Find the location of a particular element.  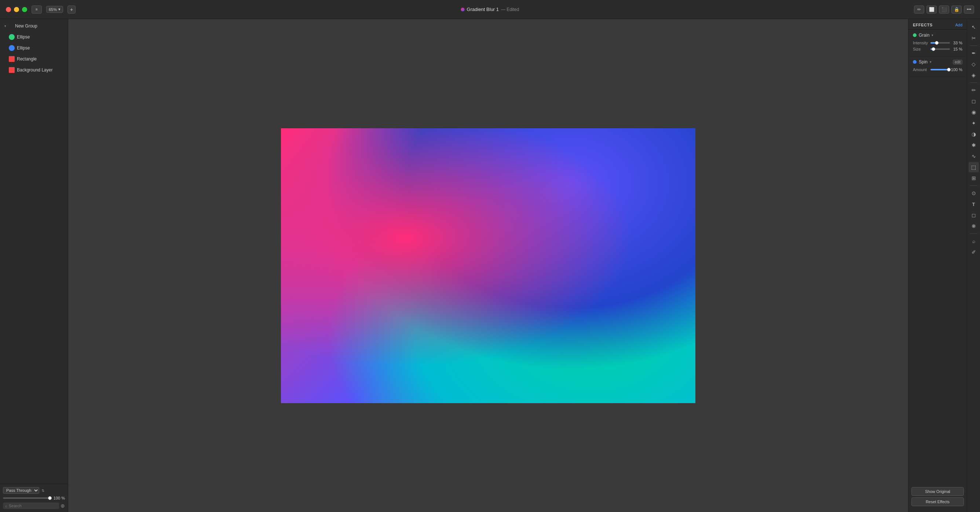

patch-tool-button: ⊞ is located at coordinates (974, 178).